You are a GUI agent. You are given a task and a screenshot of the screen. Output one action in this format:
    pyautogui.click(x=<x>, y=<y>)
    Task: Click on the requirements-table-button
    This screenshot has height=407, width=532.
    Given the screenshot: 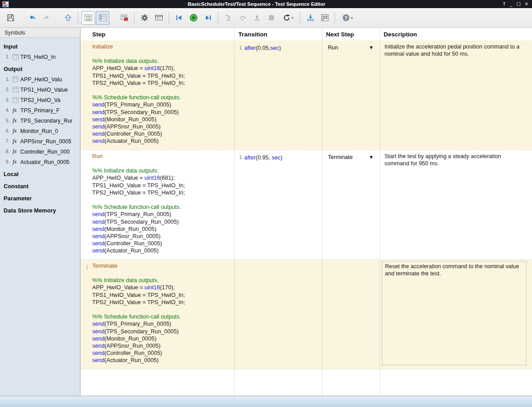 What is the action you would take?
    pyautogui.click(x=124, y=18)
    